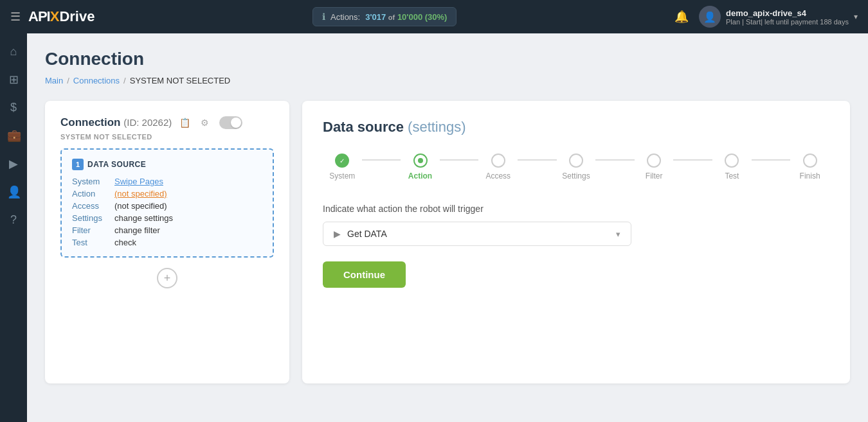 This screenshot has height=422, width=868. Describe the element at coordinates (420, 176) in the screenshot. I see `step-label-action: Action` at that location.